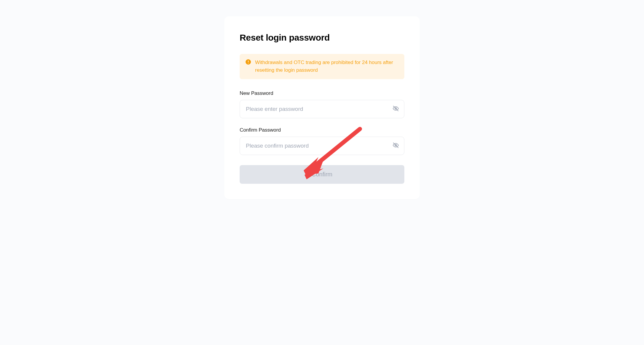  What do you see at coordinates (396, 146) in the screenshot?
I see `confirm-password-visibility-toggle` at bounding box center [396, 146].